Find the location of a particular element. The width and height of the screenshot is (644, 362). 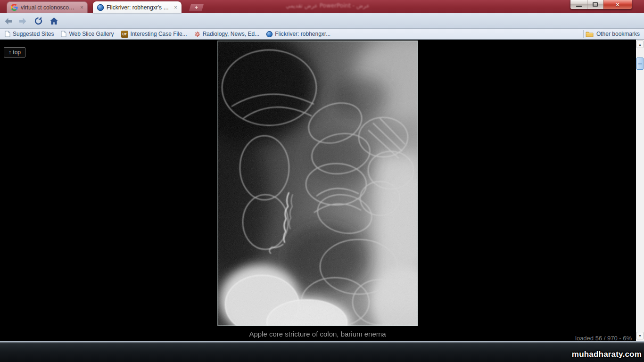

other-bookmarks-label: Other bookmarks is located at coordinates (618, 34).